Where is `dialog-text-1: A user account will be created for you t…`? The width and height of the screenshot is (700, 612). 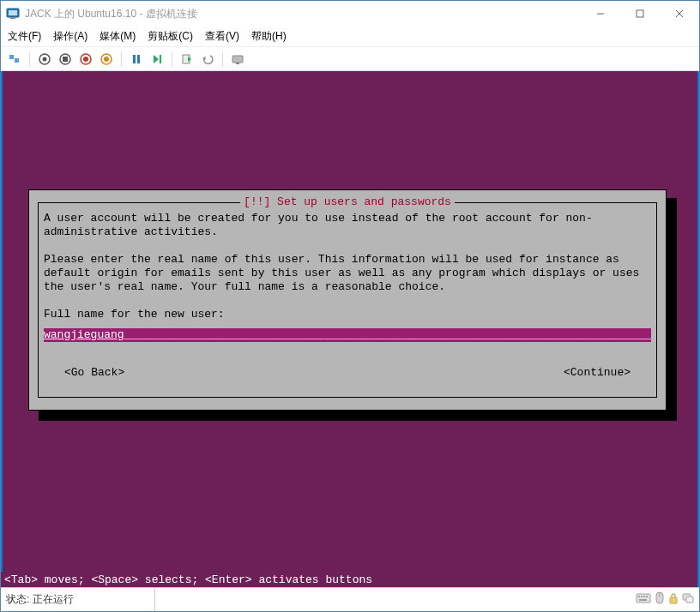 dialog-text-1: A user account will be created for you t… is located at coordinates (347, 225).